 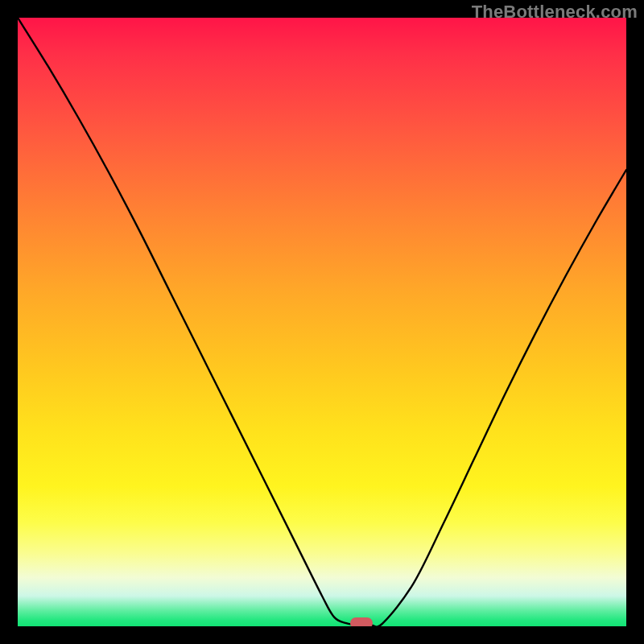 I want to click on watermark-text: TheBottleneck.com, so click(x=555, y=12).